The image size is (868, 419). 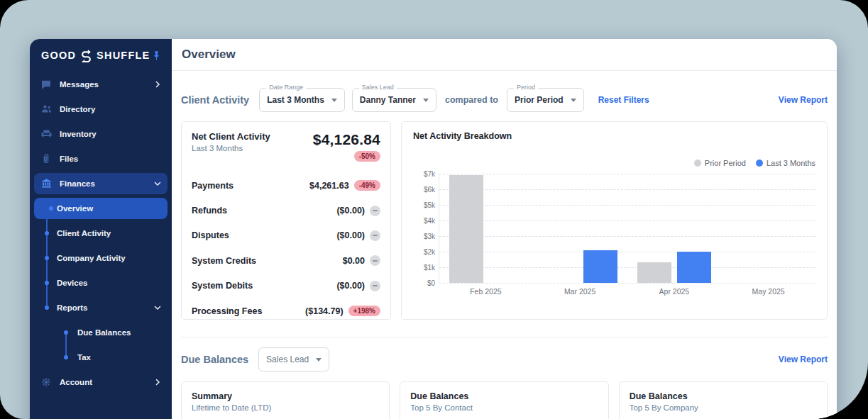 I want to click on y-tick-label: $1k, so click(x=424, y=268).